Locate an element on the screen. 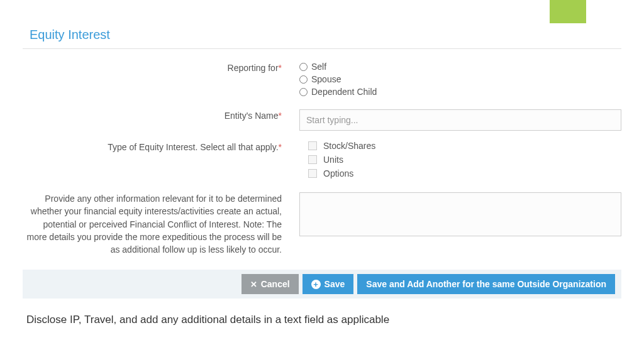 Image resolution: width=644 pixels, height=362 pixels. label-other-info: Provide any other information relevant f… is located at coordinates (161, 224).